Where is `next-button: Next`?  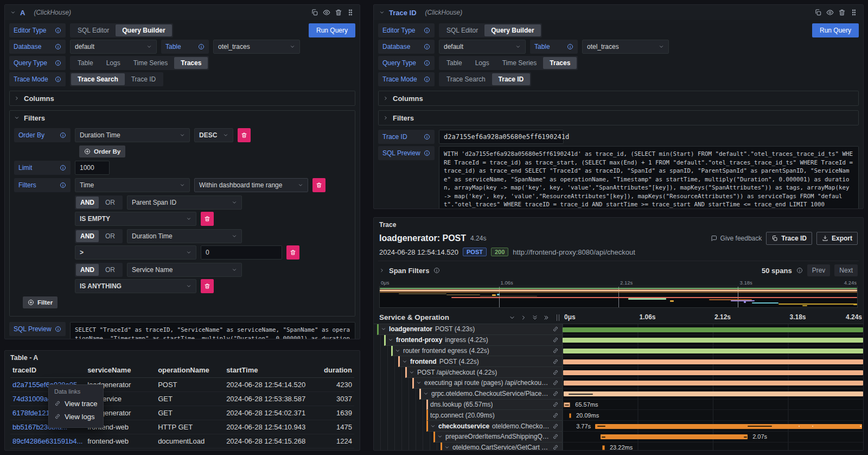
next-button: Next is located at coordinates (846, 270).